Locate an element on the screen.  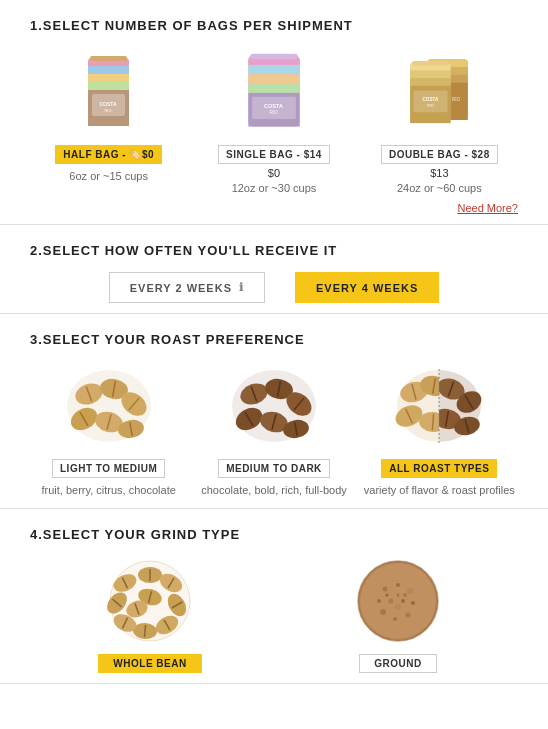
roast-medium-label: MEDIUM TO DARK is located at coordinates (274, 468).